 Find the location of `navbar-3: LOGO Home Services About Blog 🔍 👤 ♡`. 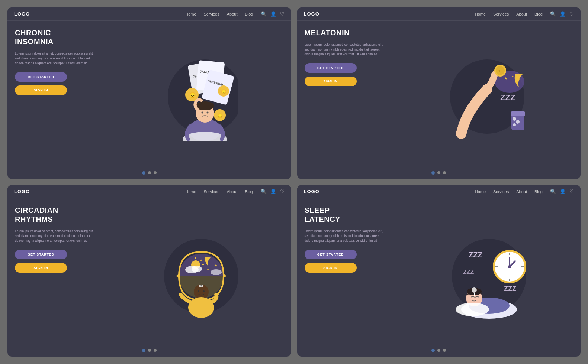

navbar-3: LOGO Home Services About Blog 🔍 👤 ♡ is located at coordinates (150, 192).